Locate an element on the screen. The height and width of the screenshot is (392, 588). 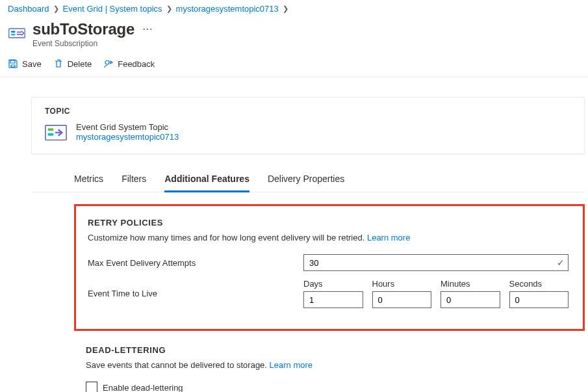
ttl-minutes-input is located at coordinates (470, 300).